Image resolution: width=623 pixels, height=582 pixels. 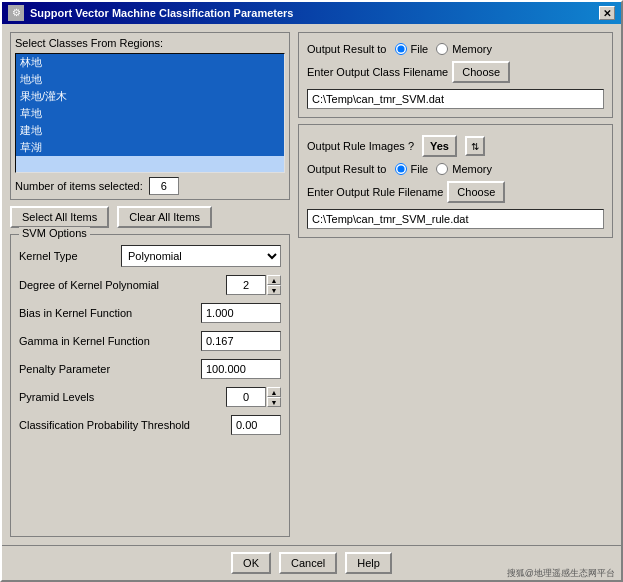 What do you see at coordinates (464, 49) in the screenshot?
I see `memory-radio-group: Memory` at bounding box center [464, 49].